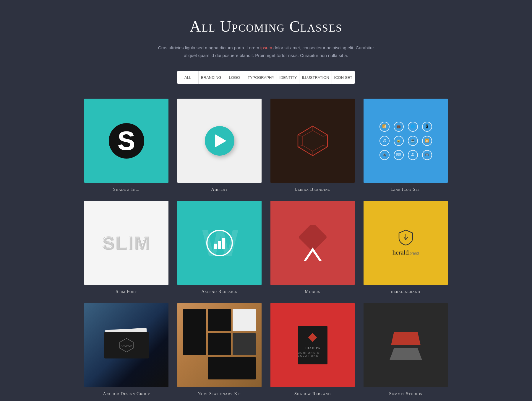 The image size is (532, 401). I want to click on icon-globe: 🌐, so click(413, 127).